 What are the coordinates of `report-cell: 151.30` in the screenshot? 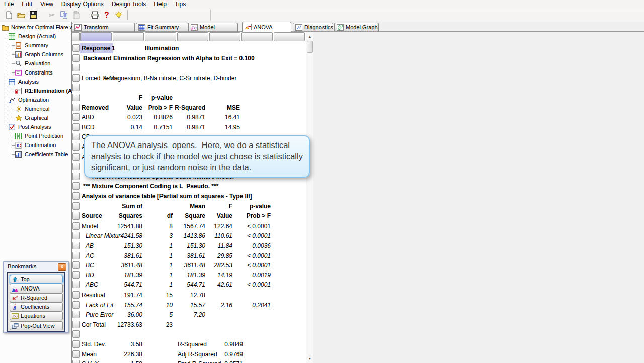 It's located at (117, 246).